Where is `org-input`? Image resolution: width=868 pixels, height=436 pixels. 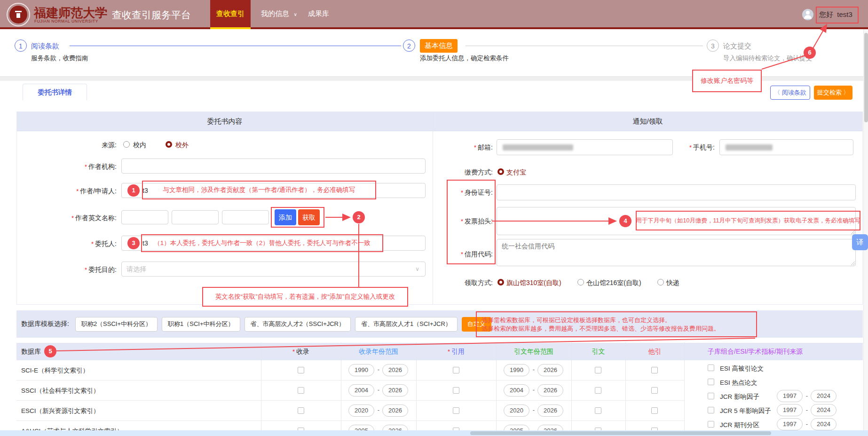
org-input is located at coordinates (274, 166).